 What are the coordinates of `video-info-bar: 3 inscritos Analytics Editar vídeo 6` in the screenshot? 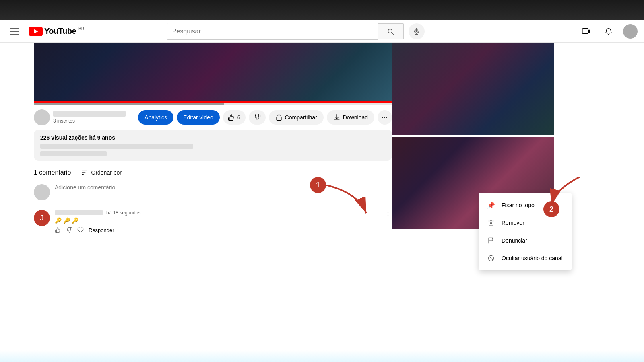 It's located at (213, 117).